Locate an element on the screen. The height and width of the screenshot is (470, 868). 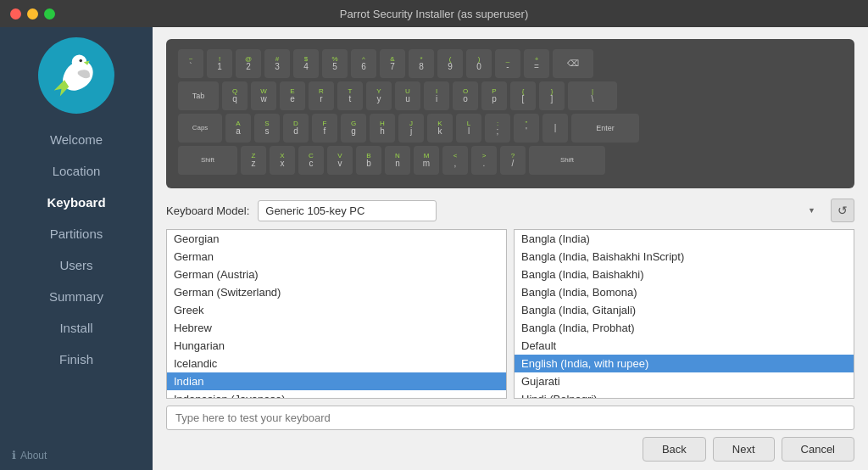
list-item: Bangla (India) is located at coordinates (684, 239).